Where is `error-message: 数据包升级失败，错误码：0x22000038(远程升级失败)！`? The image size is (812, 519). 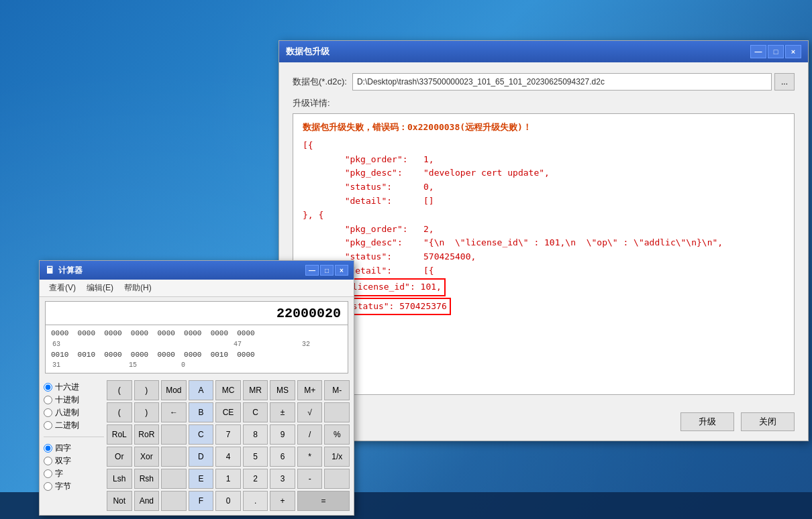 error-message: 数据包升级失败，错误码：0x22000038(远程升级失败)！ is located at coordinates (544, 127).